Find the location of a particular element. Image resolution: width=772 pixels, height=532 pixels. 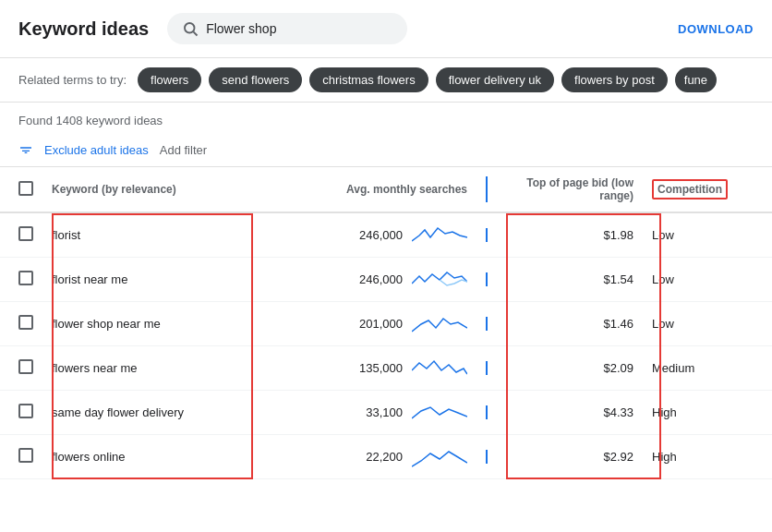

row-keyword-3: flowers near me is located at coordinates (176, 368).